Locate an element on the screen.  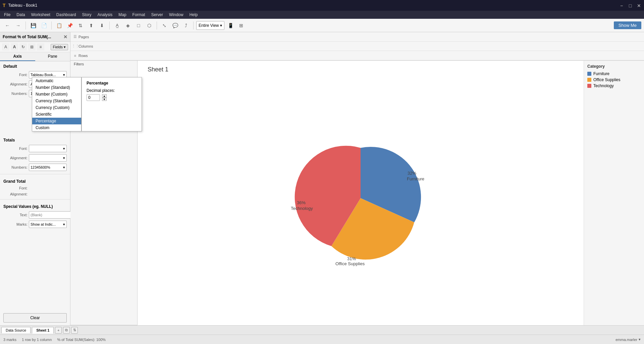
menu-help: Help is located at coordinates (194, 15).